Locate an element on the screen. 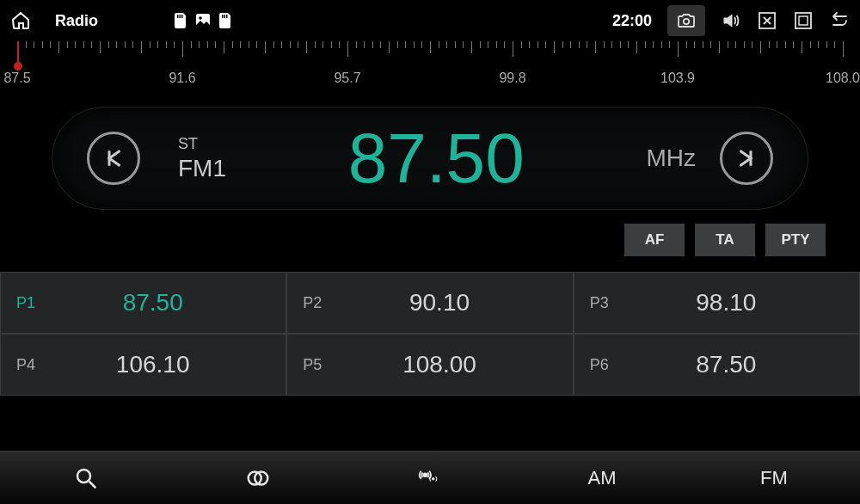 Image resolution: width=860 pixels, height=504 pixels. dial-indicator is located at coordinates (18, 53).